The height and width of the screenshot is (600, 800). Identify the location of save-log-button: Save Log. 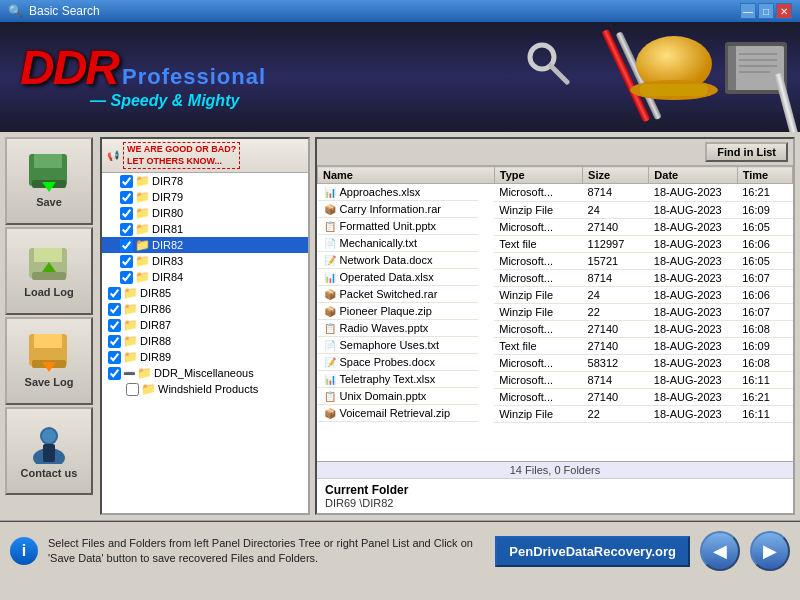
(49, 361).